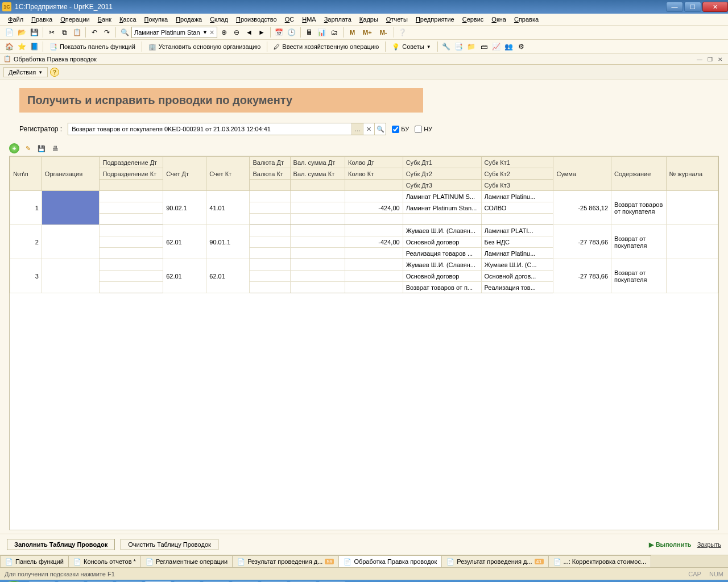  I want to click on menu-банк: Банк, so click(105, 19).